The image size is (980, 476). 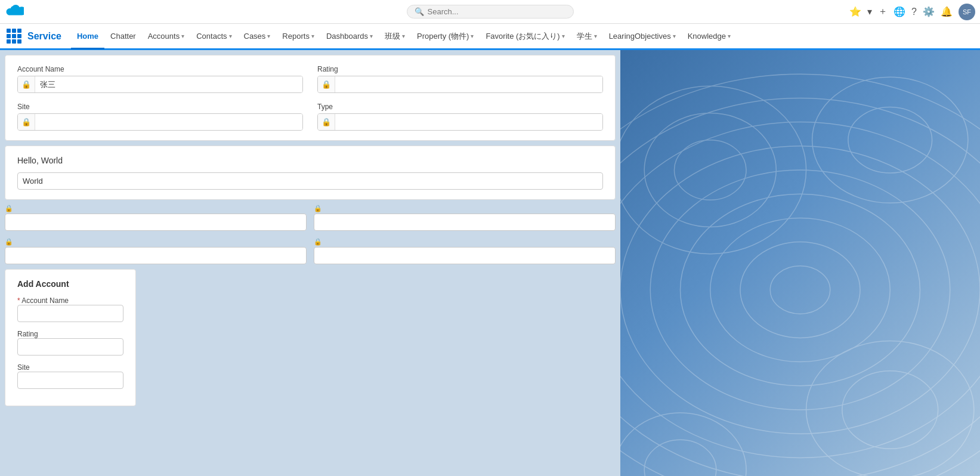 What do you see at coordinates (595, 36) in the screenshot?
I see `nav-item-student-chevron: ▾` at bounding box center [595, 36].